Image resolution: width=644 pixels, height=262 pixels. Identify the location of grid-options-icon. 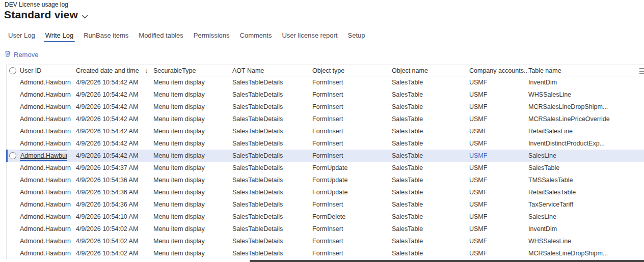
(642, 71).